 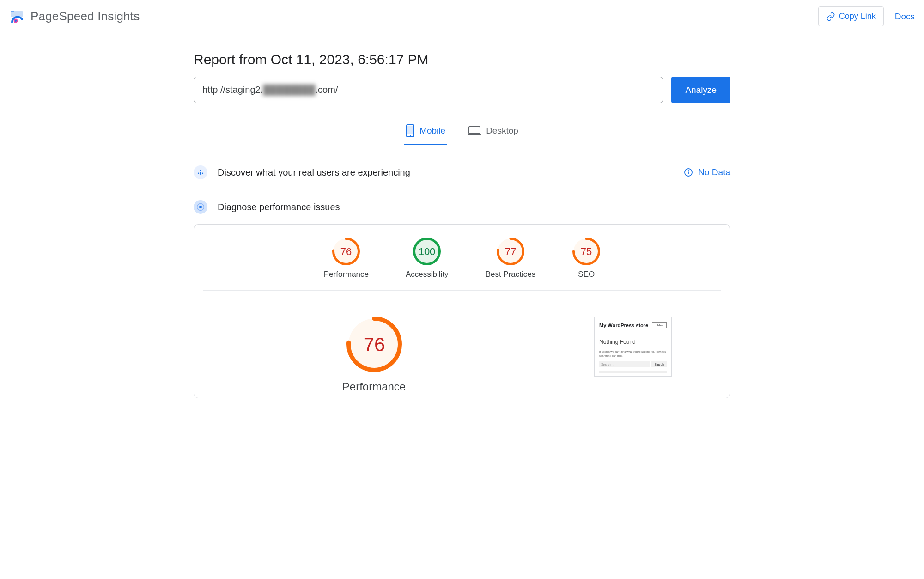 I want to click on gauge-label: Performance, so click(x=346, y=274).